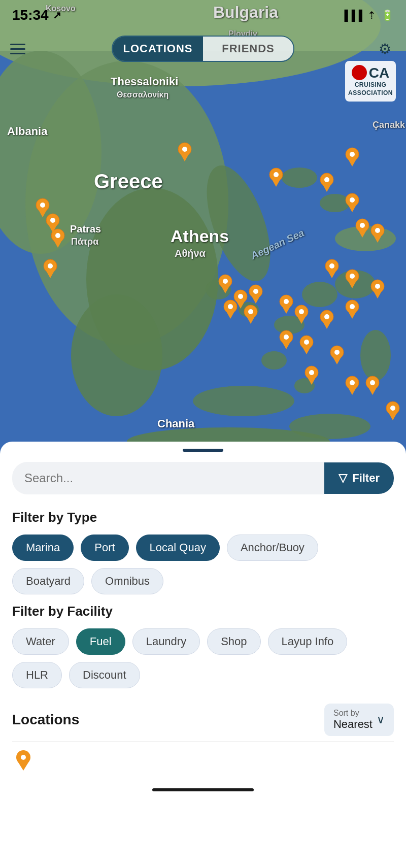 The width and height of the screenshot is (406, 868). I want to click on filter-facility-chips: Water Fuel Laundry Shop Layup Info HLR D…, so click(203, 658).